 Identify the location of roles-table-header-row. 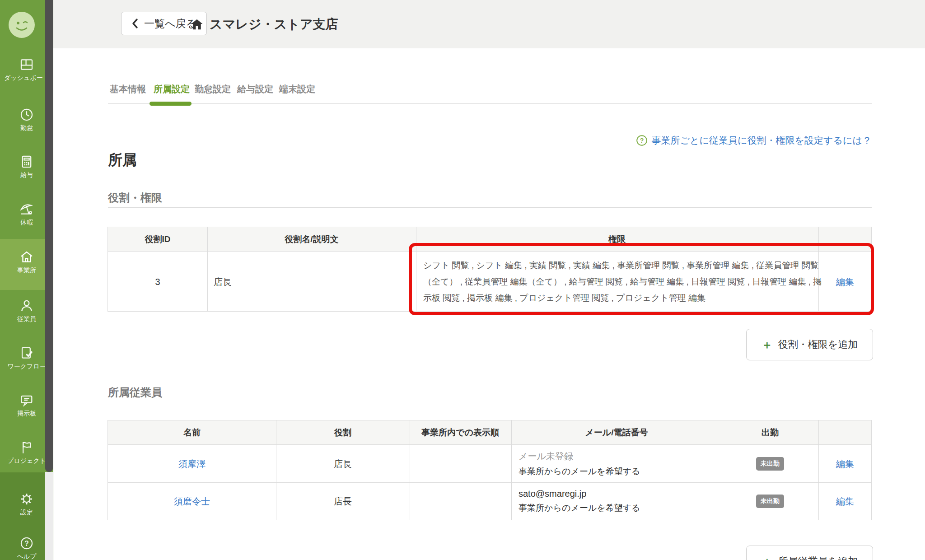
(490, 239).